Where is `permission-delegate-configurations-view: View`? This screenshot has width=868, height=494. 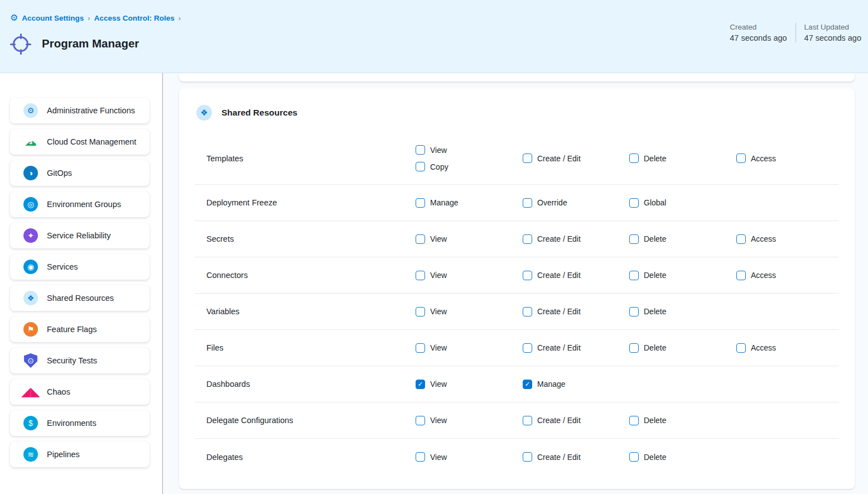
permission-delegate-configurations-view: View is located at coordinates (469, 421).